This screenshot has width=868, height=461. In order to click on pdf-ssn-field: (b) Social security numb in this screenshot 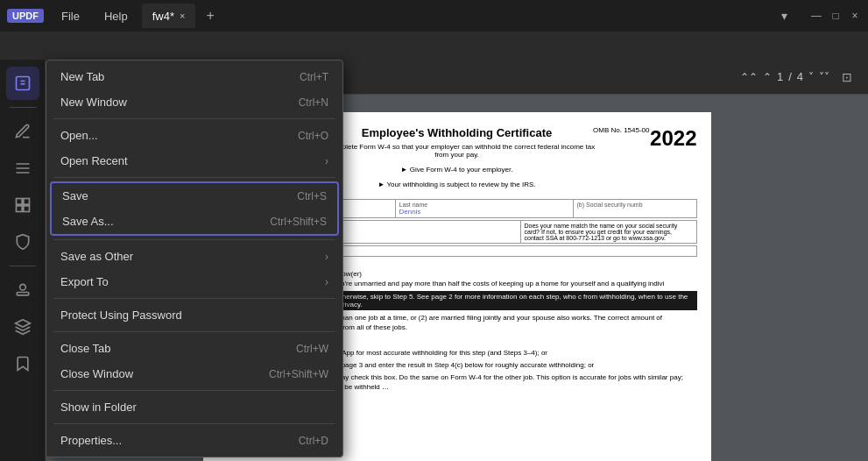, I will do `click(635, 209)`.